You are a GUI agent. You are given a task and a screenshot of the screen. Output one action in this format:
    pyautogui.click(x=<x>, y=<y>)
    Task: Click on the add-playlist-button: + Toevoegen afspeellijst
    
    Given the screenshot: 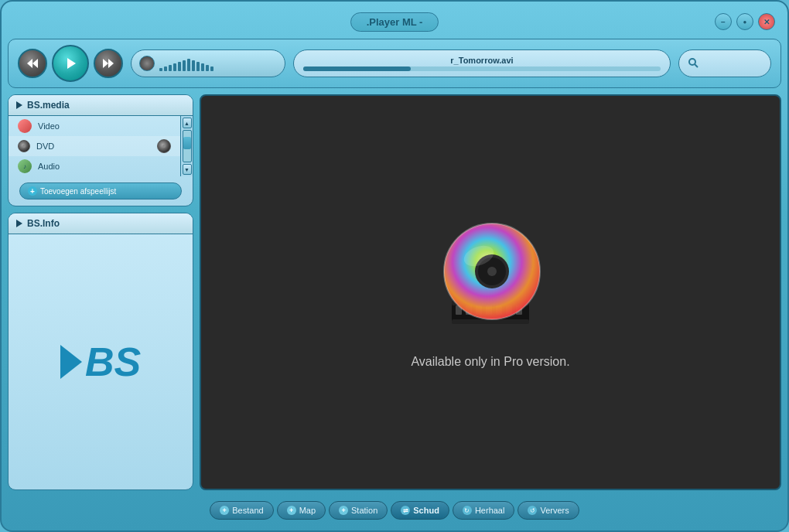 What is the action you would take?
    pyautogui.click(x=101, y=191)
    